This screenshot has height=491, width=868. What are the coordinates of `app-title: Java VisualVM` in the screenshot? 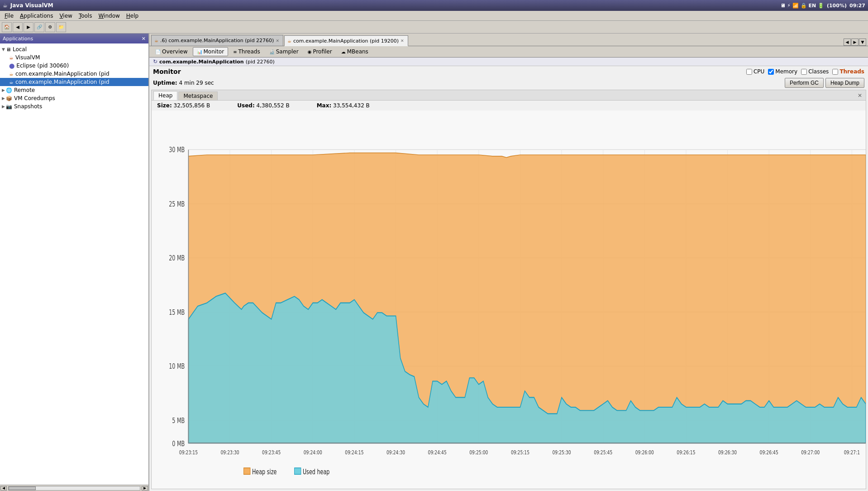 It's located at (32, 5).